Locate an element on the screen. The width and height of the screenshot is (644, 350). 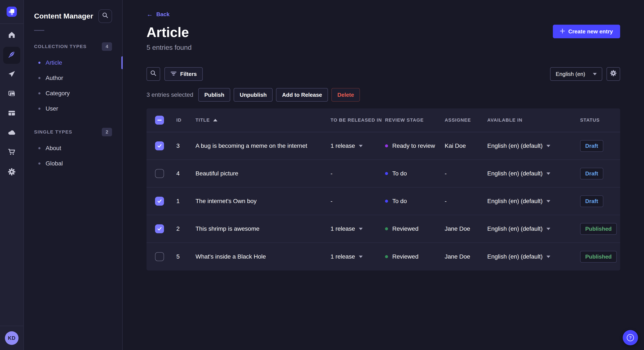
column-header-available-in: AVAILABLE IN is located at coordinates (534, 120).